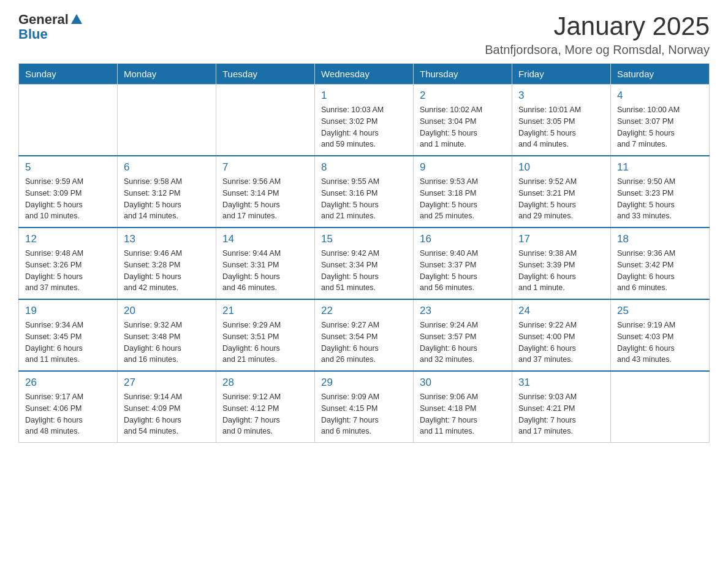  What do you see at coordinates (561, 128) in the screenshot?
I see `day-info: Sunrise: 10:01 AM Sunset: 3:05 PM Daylig…` at bounding box center [561, 128].